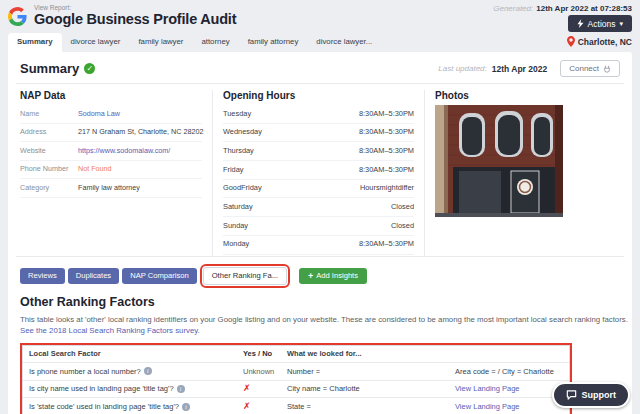 The height and width of the screenshot is (414, 640). I want to click on connect-button: Connect, so click(590, 68).